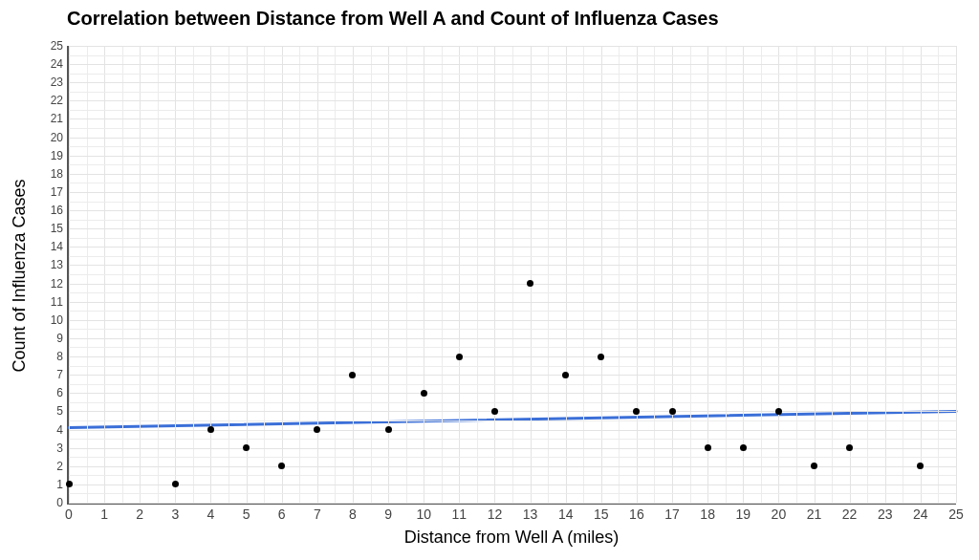 The height and width of the screenshot is (560, 979). I want to click on y-tick: 18, so click(57, 174).